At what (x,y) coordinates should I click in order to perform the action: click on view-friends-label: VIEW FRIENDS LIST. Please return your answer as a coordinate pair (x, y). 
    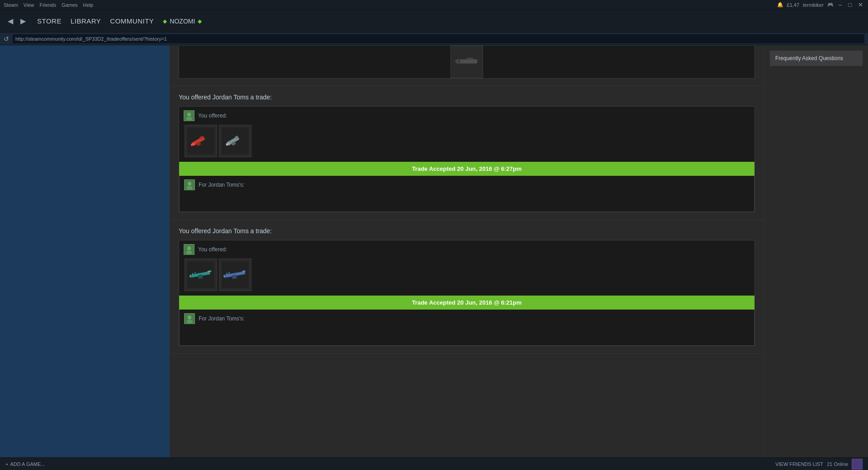
    Looking at the image, I should click on (799, 464).